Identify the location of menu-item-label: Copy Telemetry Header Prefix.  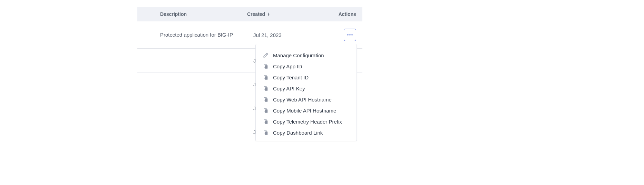
(308, 121).